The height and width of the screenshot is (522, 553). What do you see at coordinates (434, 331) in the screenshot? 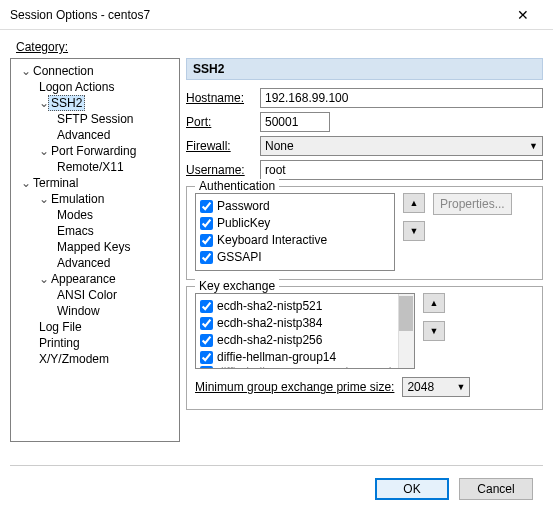
I see `kex-move-down-button: ▼` at bounding box center [434, 331].